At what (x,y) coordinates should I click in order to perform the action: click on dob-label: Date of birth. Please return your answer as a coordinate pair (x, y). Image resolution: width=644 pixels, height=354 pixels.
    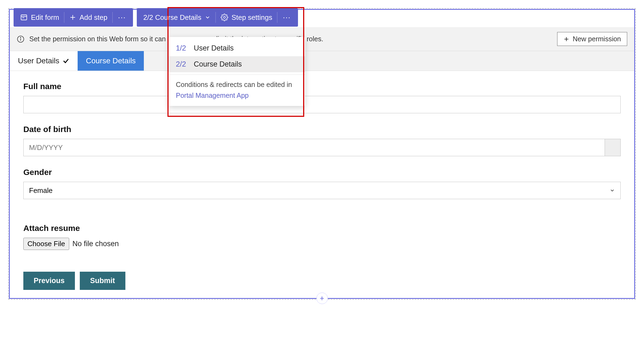
    Looking at the image, I should click on (322, 129).